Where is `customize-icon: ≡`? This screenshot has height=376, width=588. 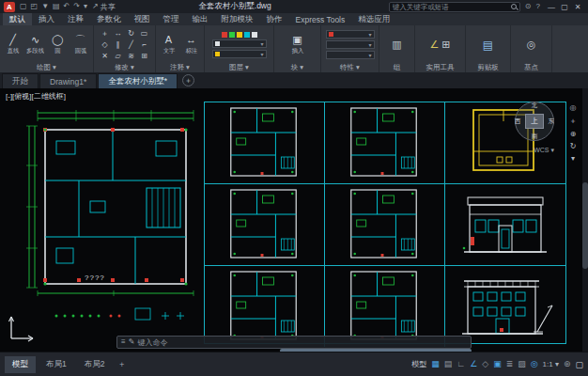
customize-icon: ≡ is located at coordinates (124, 342).